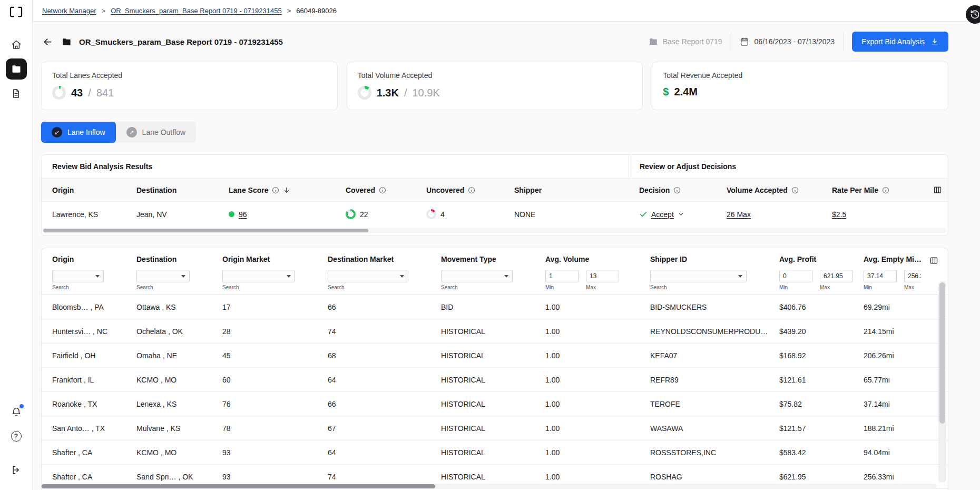 The width and height of the screenshot is (980, 490). What do you see at coordinates (495, 307) in the screenshot?
I see `lane-row: Bloomsb… , PA Ottawa , KS 17 66 BID 1.00…` at bounding box center [495, 307].